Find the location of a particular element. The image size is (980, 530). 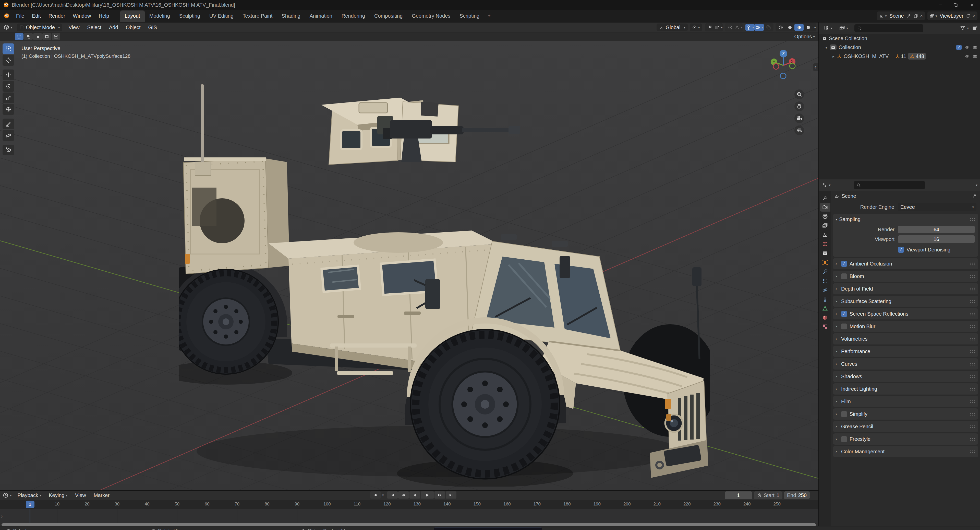

panel-grease-pencil: ›Grease Pencil is located at coordinates (905, 426).